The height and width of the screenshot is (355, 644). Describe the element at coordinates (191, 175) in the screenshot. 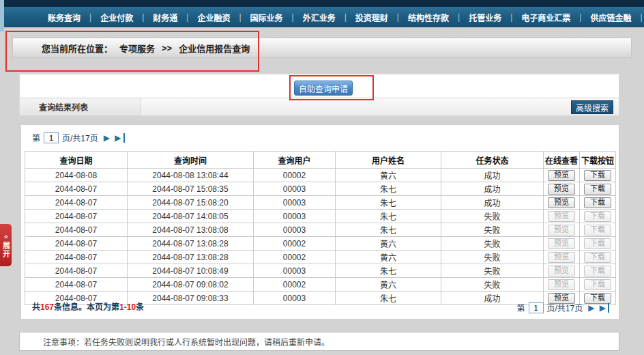

I see `cell-time: 2044-08-08 13:08:44` at that location.